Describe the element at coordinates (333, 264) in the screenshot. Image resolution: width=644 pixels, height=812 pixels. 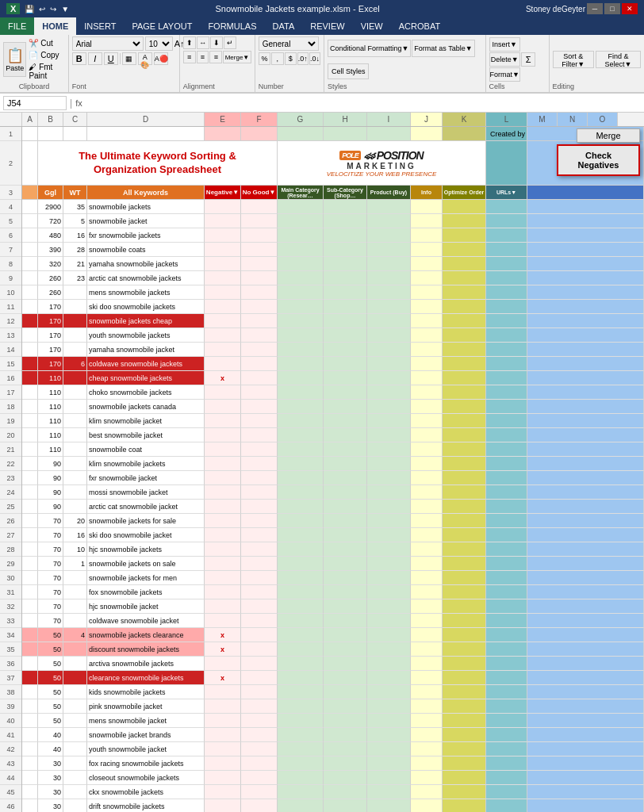
I see `table-row: 320 21 yamaha snowmobile jackets` at that location.